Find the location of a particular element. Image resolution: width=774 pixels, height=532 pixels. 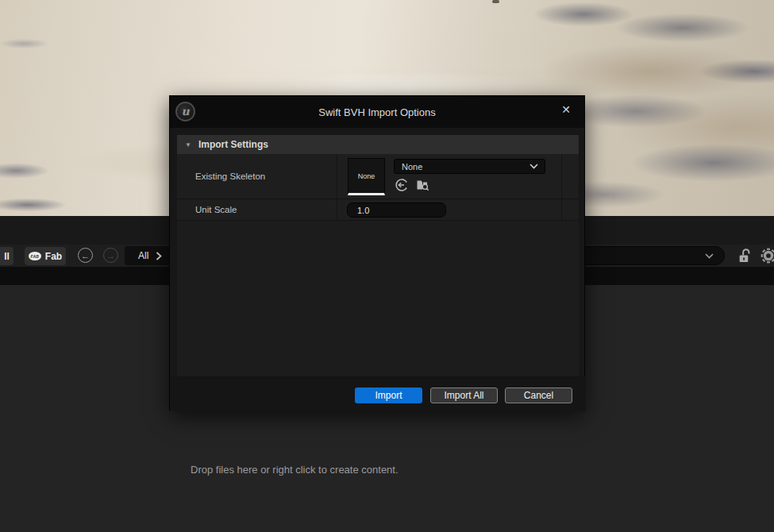

dialog-titlebar: Swift BVH Import Options u ✕ is located at coordinates (377, 112).